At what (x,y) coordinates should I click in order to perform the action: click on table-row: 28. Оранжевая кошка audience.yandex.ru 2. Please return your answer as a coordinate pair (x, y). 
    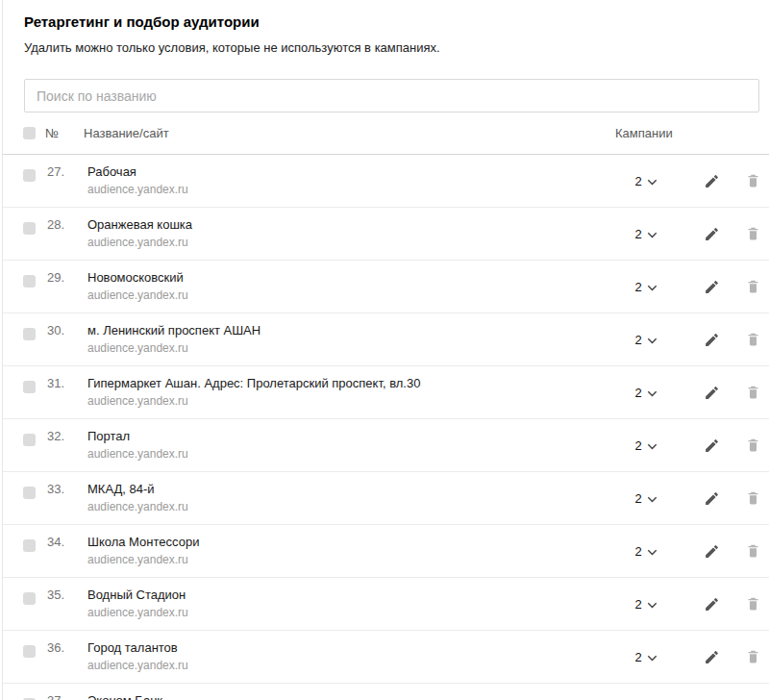
    Looking at the image, I should click on (386, 235).